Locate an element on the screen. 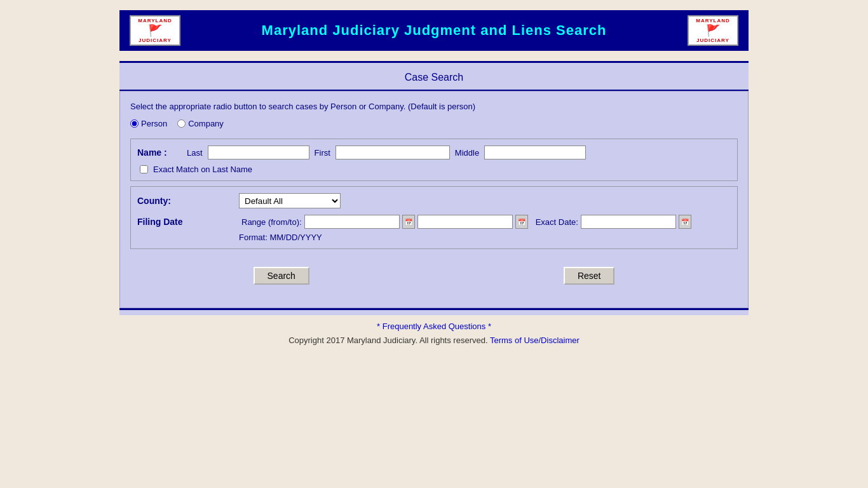 The width and height of the screenshot is (868, 488). search-button: Search is located at coordinates (281, 276).